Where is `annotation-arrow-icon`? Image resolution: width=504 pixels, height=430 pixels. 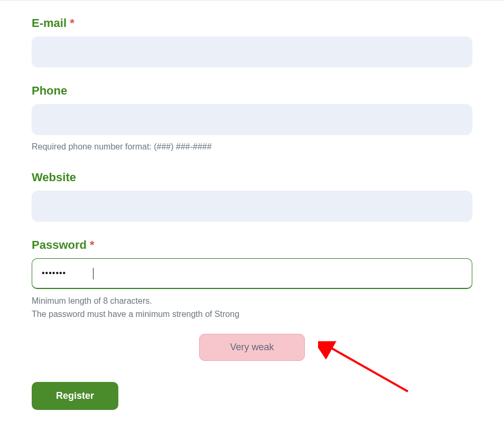
annotation-arrow-icon is located at coordinates (371, 373).